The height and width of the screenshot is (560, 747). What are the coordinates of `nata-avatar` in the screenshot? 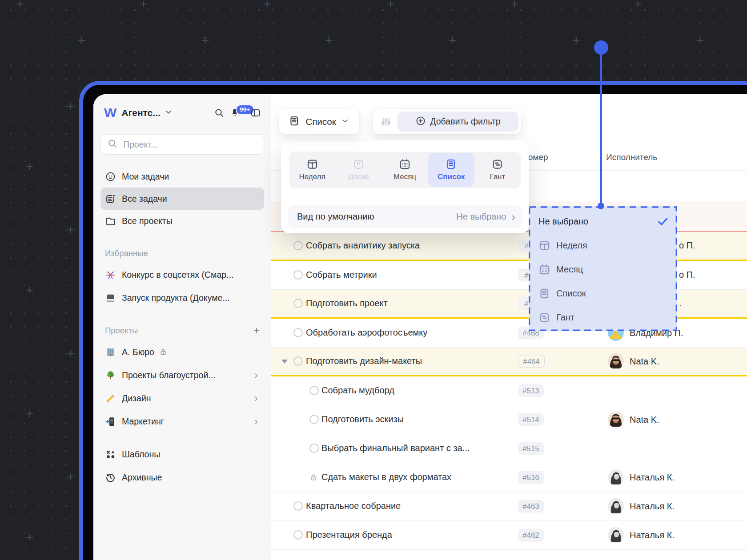 It's located at (616, 420).